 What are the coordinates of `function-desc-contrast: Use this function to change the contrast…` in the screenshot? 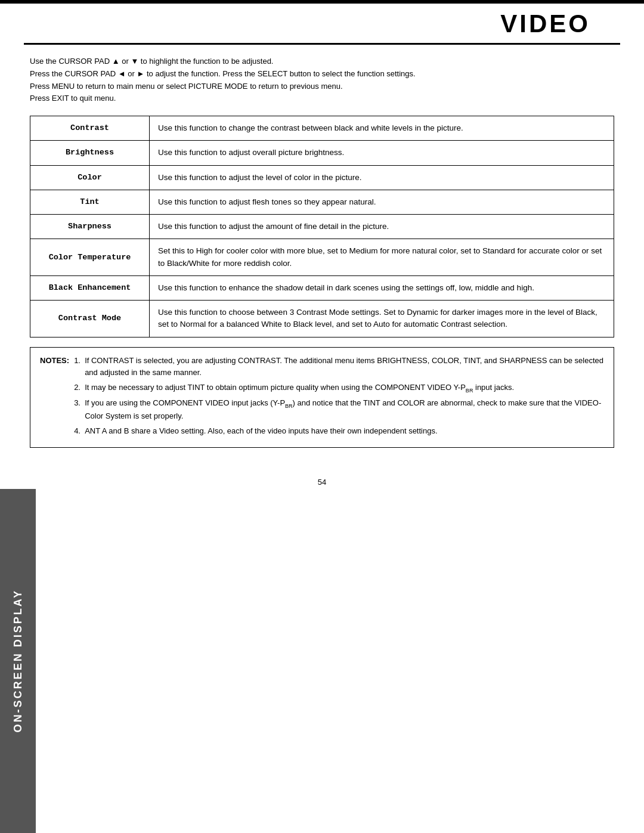 It's located at (382, 129).